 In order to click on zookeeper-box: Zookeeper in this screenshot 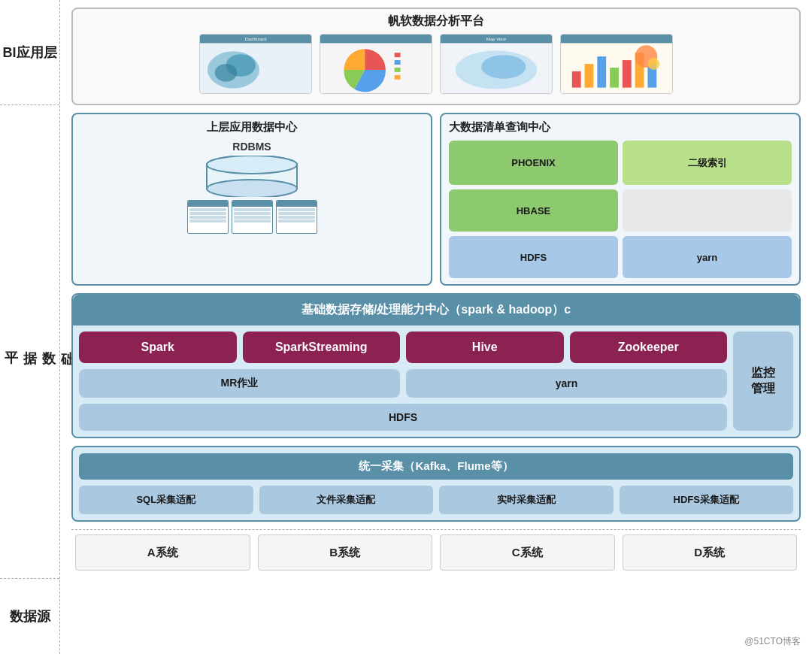, I will do `click(649, 347)`.